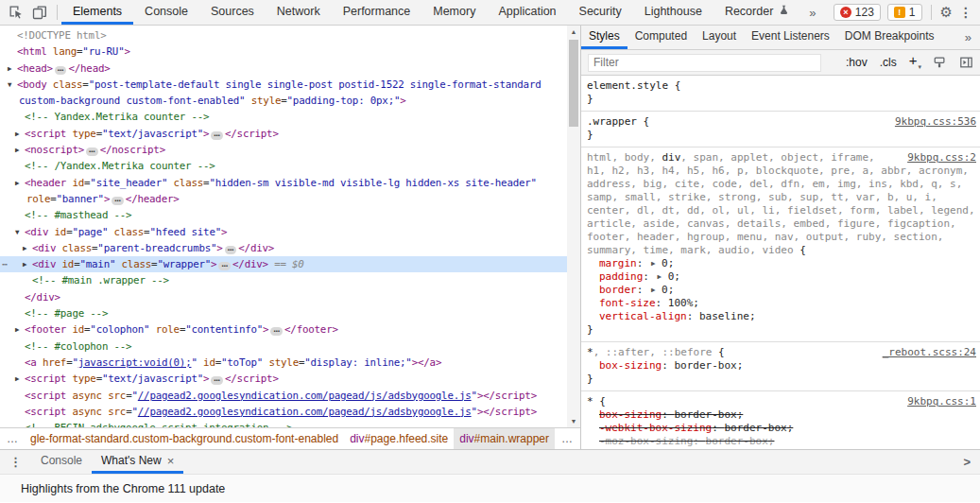 The image size is (980, 503). Describe the element at coordinates (184, 439) in the screenshot. I see `breadcrumb-item: gle-format-standard.custom-background.cu…` at that location.